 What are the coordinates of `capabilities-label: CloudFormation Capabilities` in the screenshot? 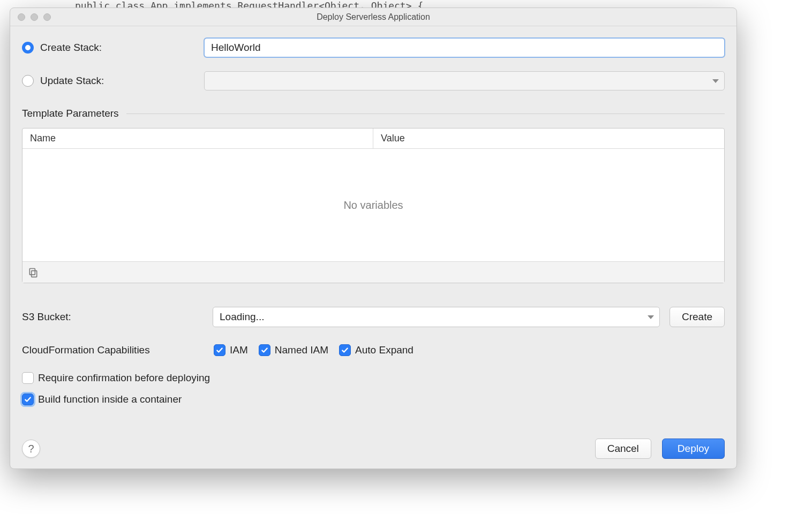 It's located at (112, 350).